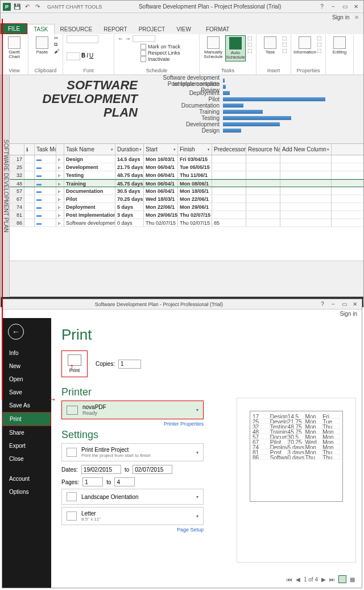 Image resolution: width=364 pixels, height=590 pixels. Describe the element at coordinates (133, 497) in the screenshot. I see `orientation-select: Landscape Orientation ▾` at that location.